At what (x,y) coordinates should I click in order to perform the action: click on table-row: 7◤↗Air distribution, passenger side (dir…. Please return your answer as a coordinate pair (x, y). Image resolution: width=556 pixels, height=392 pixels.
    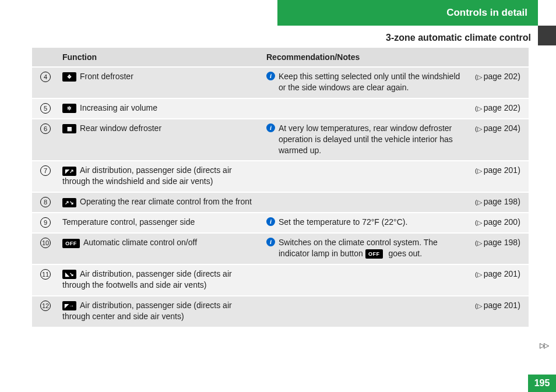
    Looking at the image, I should click on (280, 176).